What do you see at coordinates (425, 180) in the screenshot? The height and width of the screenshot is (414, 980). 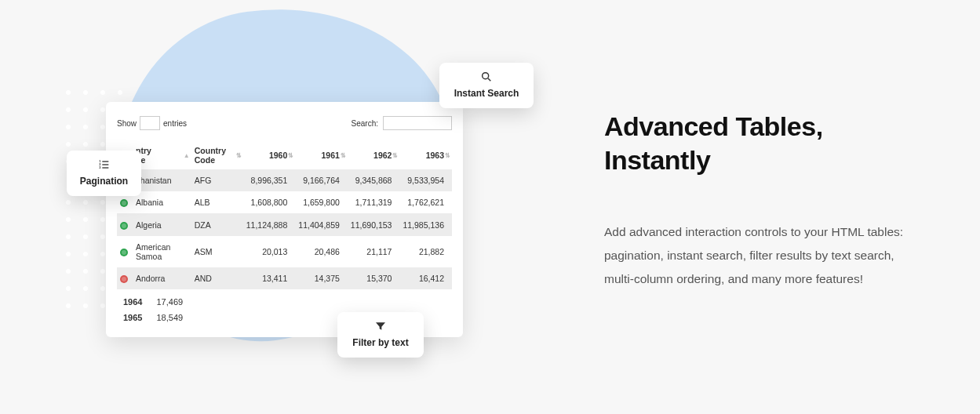 I see `cell-value: 9,533,954` at bounding box center [425, 180].